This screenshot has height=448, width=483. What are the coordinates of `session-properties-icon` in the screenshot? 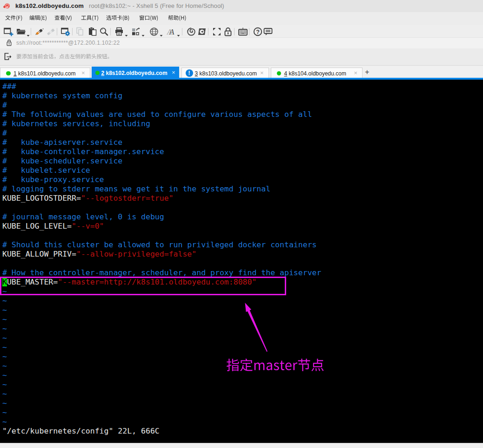 It's located at (66, 32).